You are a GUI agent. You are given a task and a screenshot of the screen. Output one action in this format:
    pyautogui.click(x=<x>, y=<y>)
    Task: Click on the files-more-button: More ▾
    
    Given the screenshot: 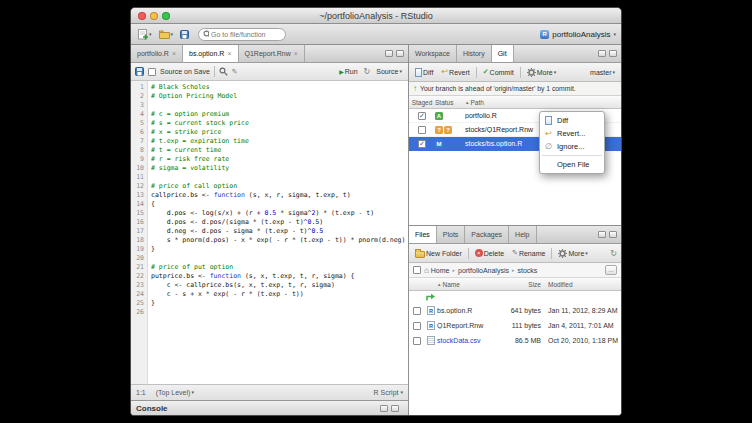 What is the action you would take?
    pyautogui.click(x=572, y=254)
    